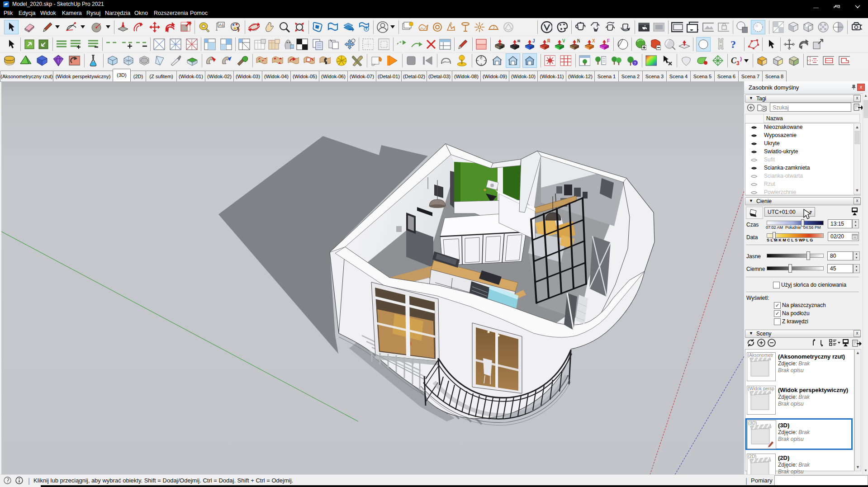  What do you see at coordinates (738, 63) in the screenshot?
I see `svg-text: 3` at bounding box center [738, 63].